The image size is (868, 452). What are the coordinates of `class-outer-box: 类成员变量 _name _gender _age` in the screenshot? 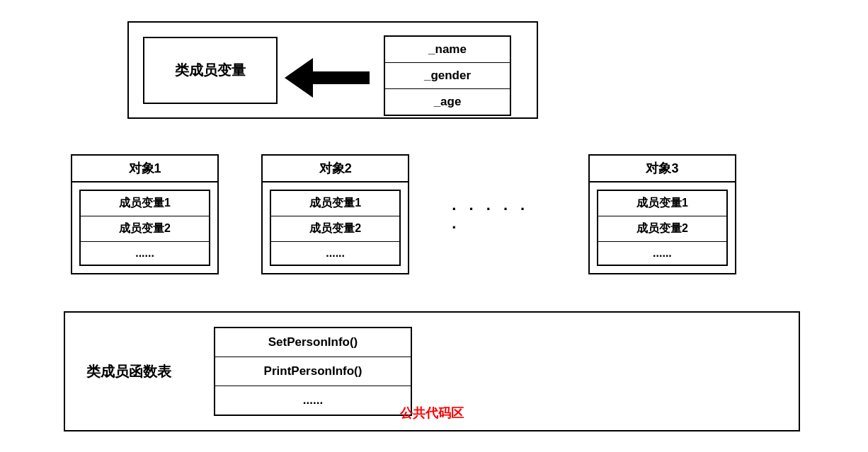 It's located at (333, 70).